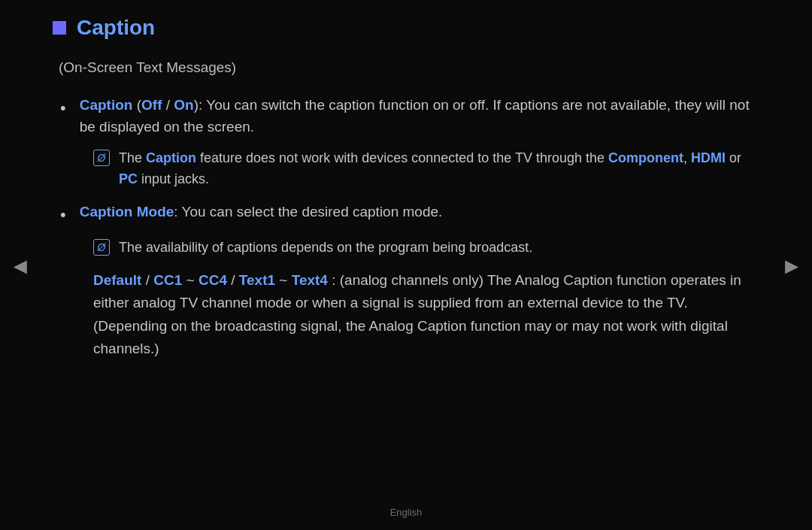 The image size is (812, 530). I want to click on analog-slash1: /, so click(150, 280).